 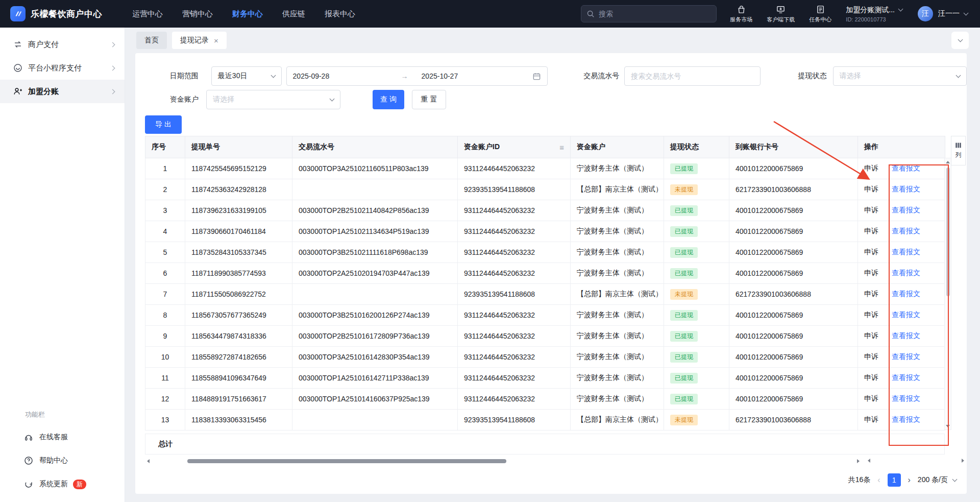 What do you see at coordinates (62, 461) in the screenshot?
I see `sidebar-item-help-center: 帮助中心` at bounding box center [62, 461].